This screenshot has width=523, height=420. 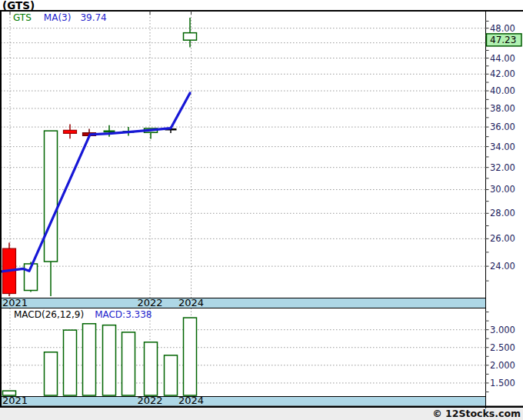 What do you see at coordinates (503, 365) in the screenshot?
I see `macd-axis-label: 2.000` at bounding box center [503, 365].